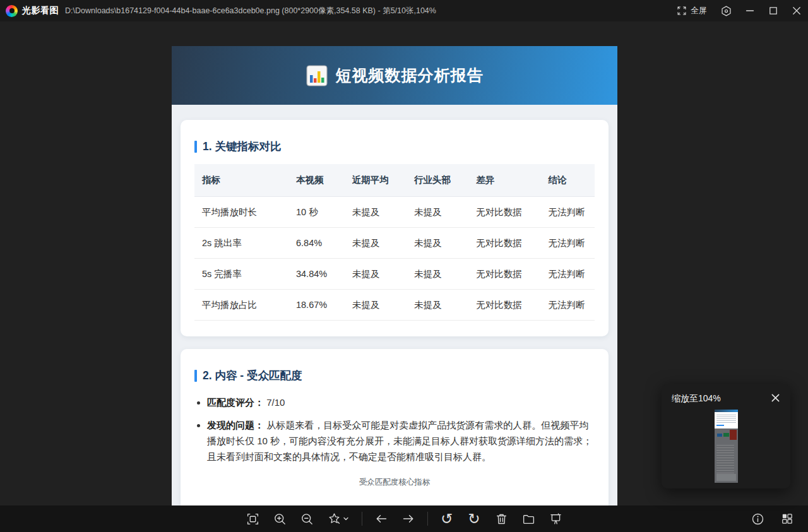 The image size is (808, 532). What do you see at coordinates (473, 519) in the screenshot?
I see `rotate-right-icon: ↻` at bounding box center [473, 519].